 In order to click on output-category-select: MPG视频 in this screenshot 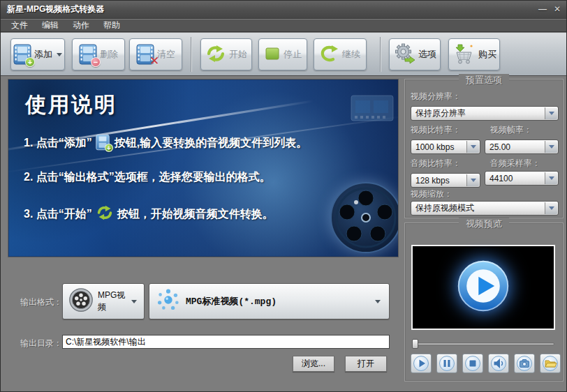, I will do `click(103, 301)`.